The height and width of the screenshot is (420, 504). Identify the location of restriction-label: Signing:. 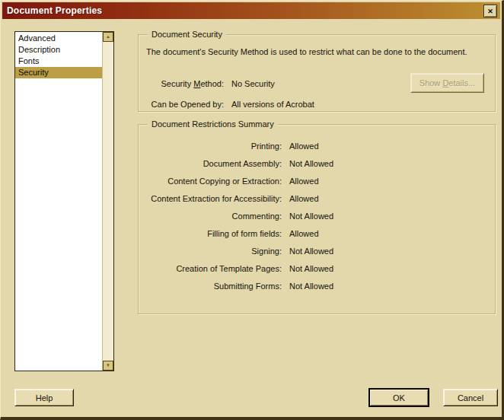
(210, 251).